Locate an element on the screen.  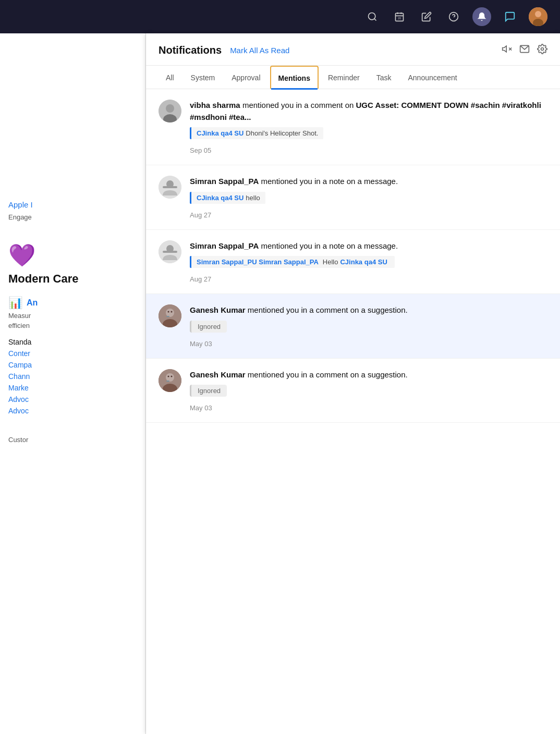
sidebar-campaign-link: Campa is located at coordinates (73, 365).